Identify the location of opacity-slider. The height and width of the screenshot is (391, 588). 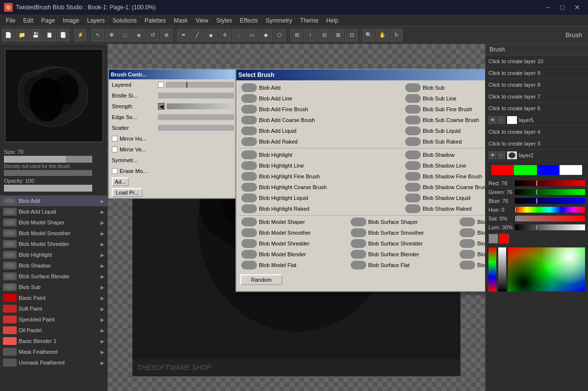
(48, 188).